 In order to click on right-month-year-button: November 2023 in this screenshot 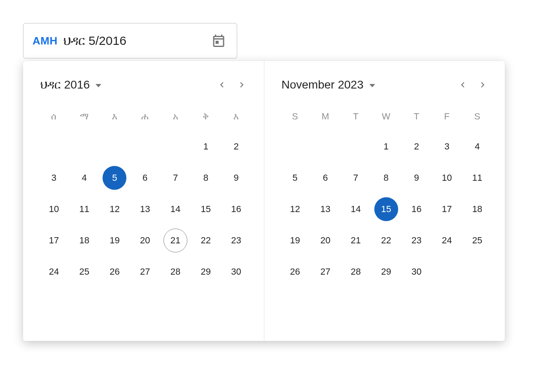, I will do `click(323, 85)`.